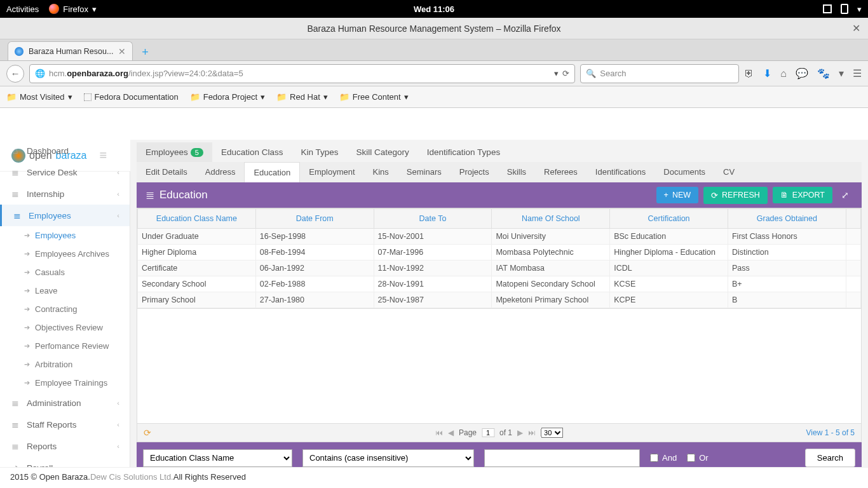  I want to click on sidebar-item-staff-reports: ≣Staff Reports‹, so click(65, 424).